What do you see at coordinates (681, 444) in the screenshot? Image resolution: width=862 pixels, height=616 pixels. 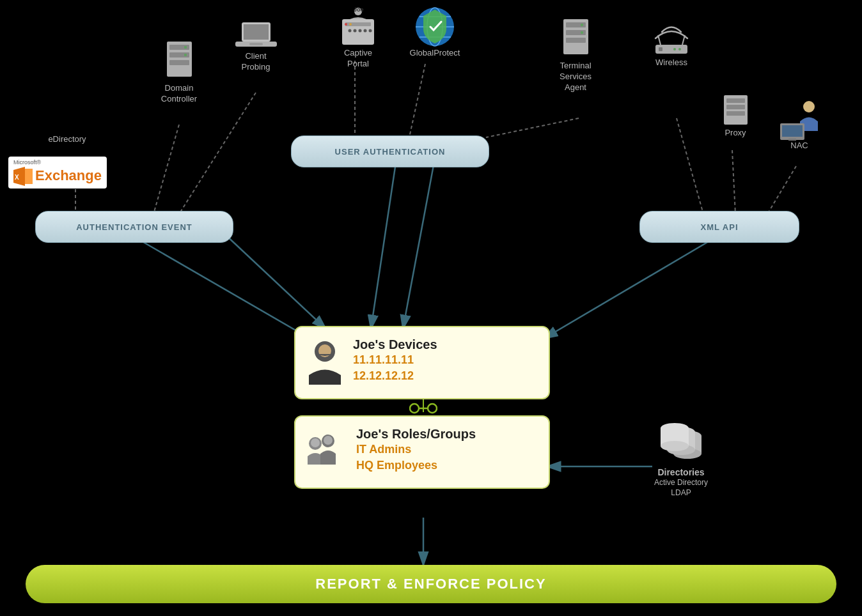 I see `directories-icon` at bounding box center [681, 444].